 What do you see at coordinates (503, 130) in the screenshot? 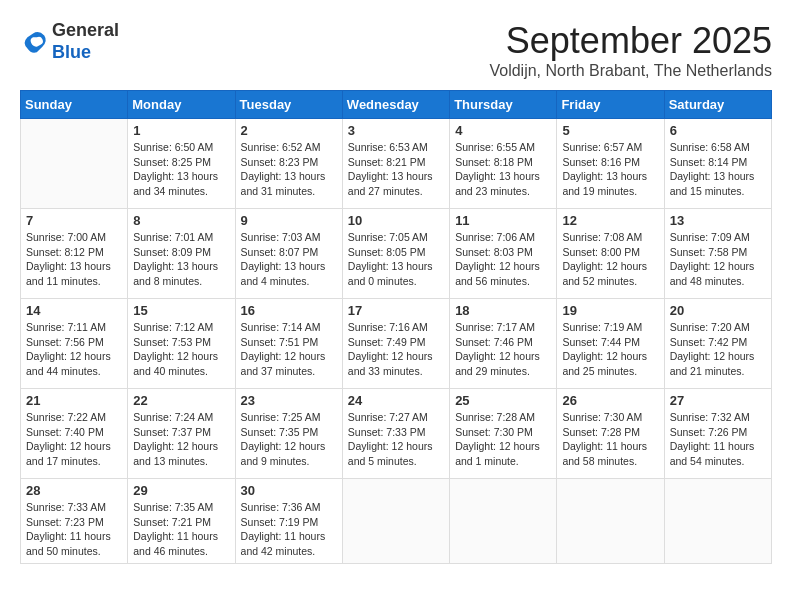
I see `day-number: 4` at bounding box center [503, 130].